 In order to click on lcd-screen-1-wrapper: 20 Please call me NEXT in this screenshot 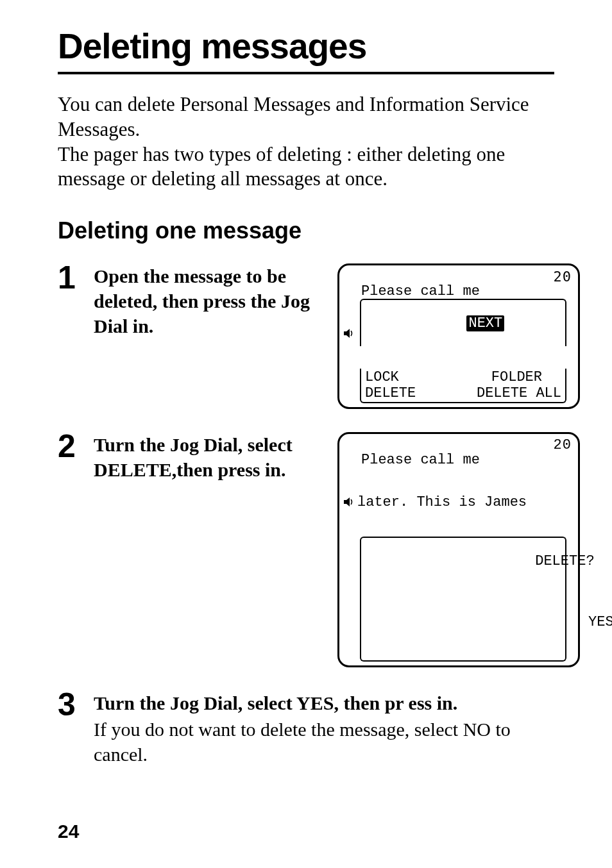, I will do `click(459, 341)`.